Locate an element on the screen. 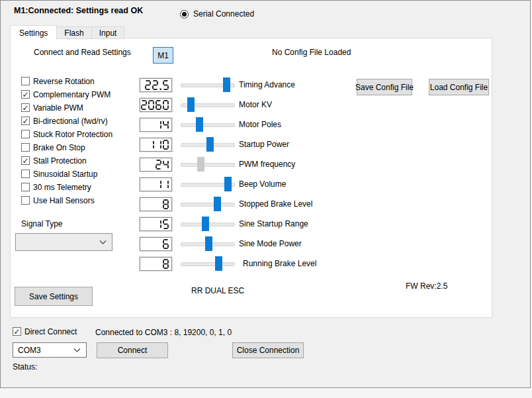 The width and height of the screenshot is (532, 398). tab-strip: SettingsFlashInput is located at coordinates (67, 32).